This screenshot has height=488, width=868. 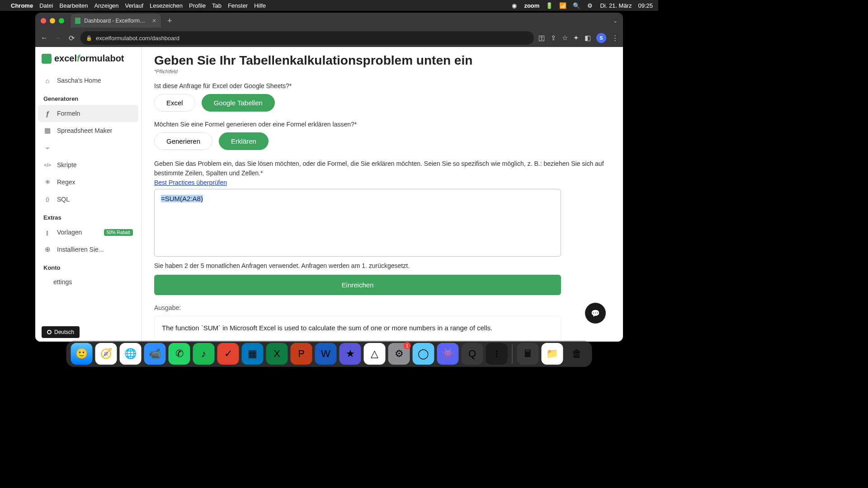 What do you see at coordinates (155, 354) in the screenshot?
I see `dock-zoom: 📹` at bounding box center [155, 354].